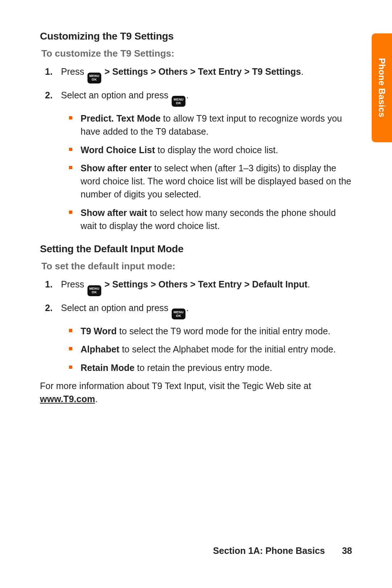 The width and height of the screenshot is (392, 588). Describe the element at coordinates (201, 72) in the screenshot. I see `step1-path: > Settings > Others > Text Entry > T9 Se…` at that location.